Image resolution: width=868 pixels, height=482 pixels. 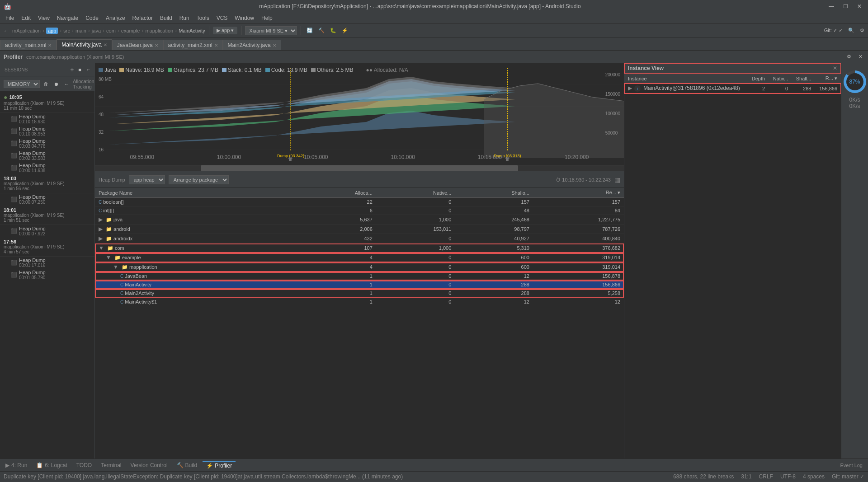 What do you see at coordinates (849, 57) in the screenshot?
I see `profiler-settings-btn: ⚙` at bounding box center [849, 57].